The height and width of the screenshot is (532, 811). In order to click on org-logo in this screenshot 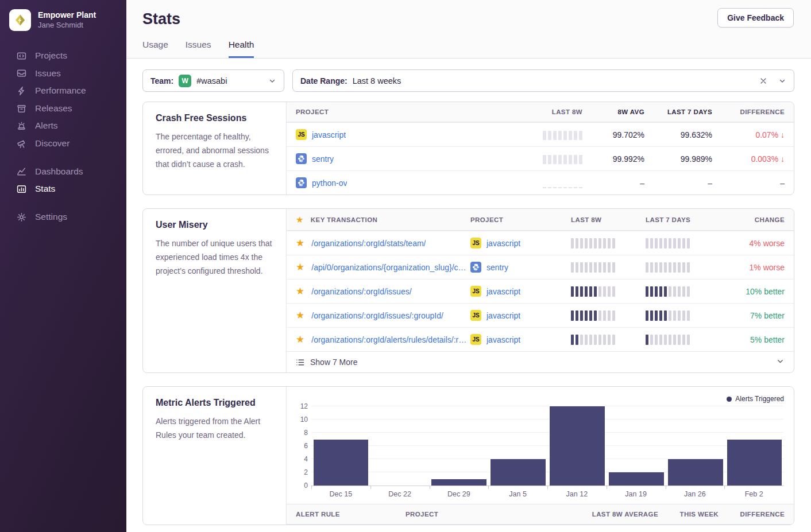, I will do `click(20, 20)`.